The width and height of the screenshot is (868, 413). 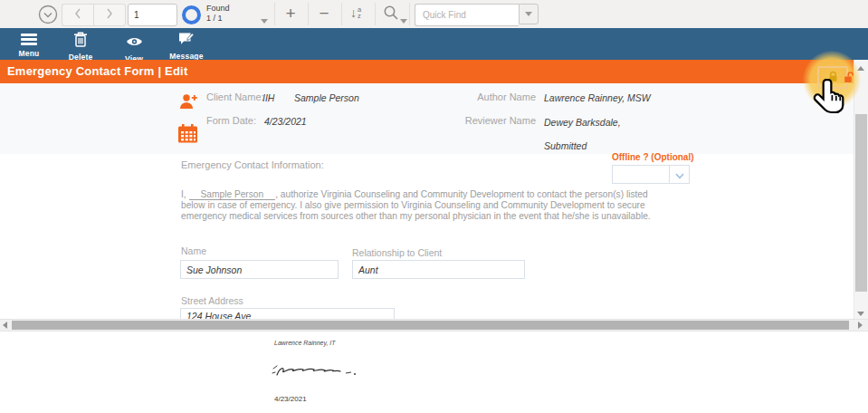 What do you see at coordinates (259, 270) in the screenshot?
I see `contact-name-input` at bounding box center [259, 270].